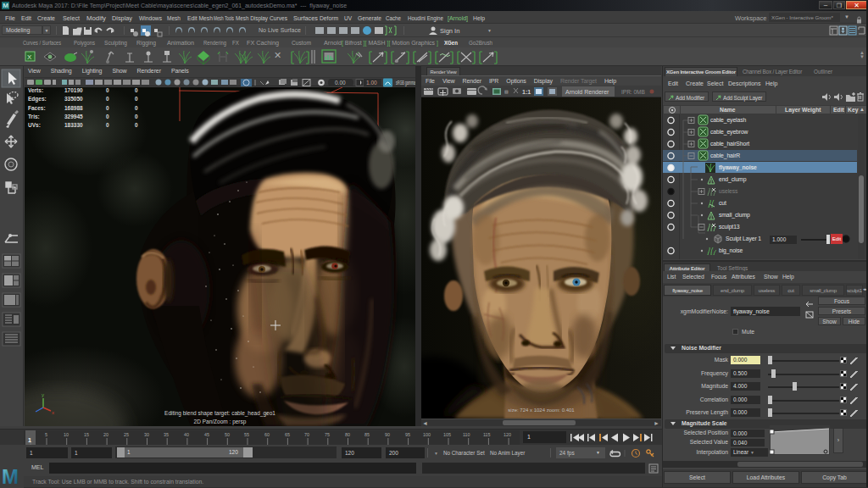 The height and width of the screenshot is (488, 868). Describe the element at coordinates (71, 19) in the screenshot. I see `svg-text: Select` at that location.